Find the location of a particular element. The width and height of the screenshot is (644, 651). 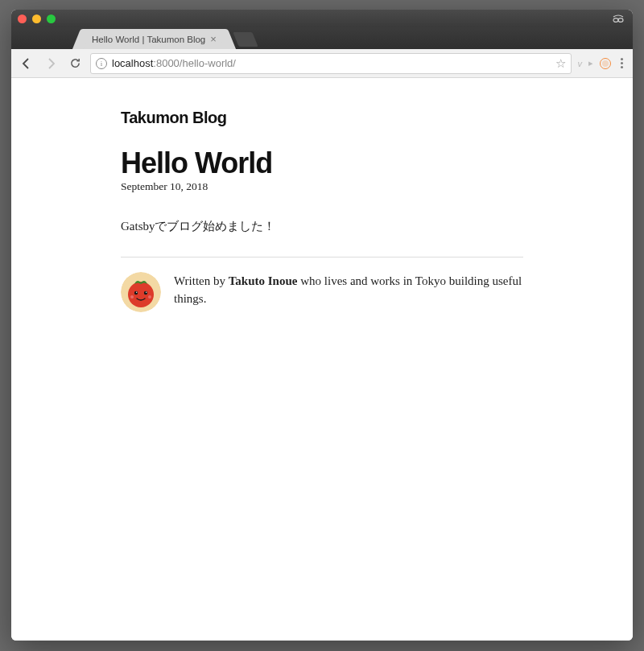

address-bar: i localhost:8000/hello-world/ ☆ is located at coordinates (331, 64).